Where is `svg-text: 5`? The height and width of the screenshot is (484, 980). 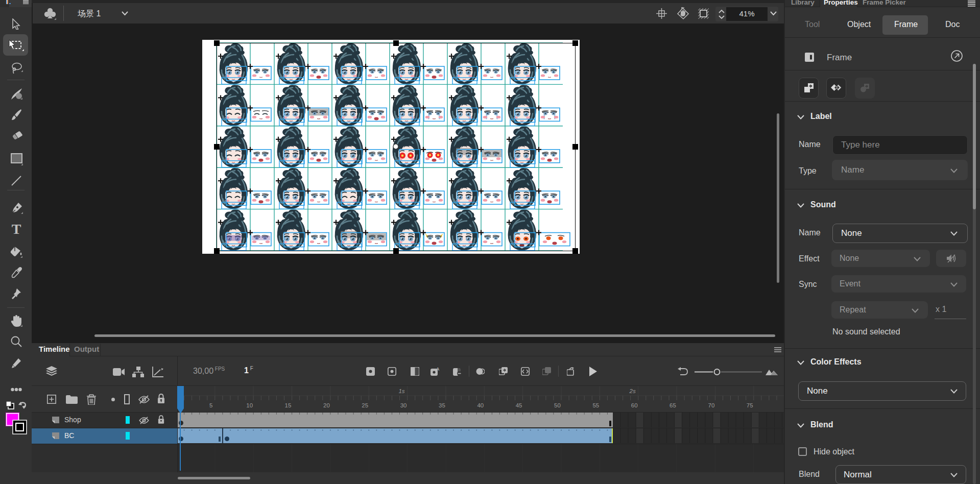
svg-text: 5 is located at coordinates (211, 405).